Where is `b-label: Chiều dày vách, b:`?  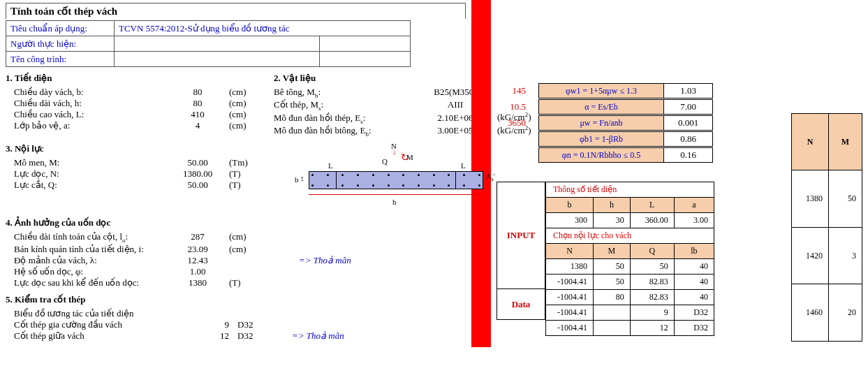 b-label: Chiều dày vách, b: is located at coordinates (86, 92).